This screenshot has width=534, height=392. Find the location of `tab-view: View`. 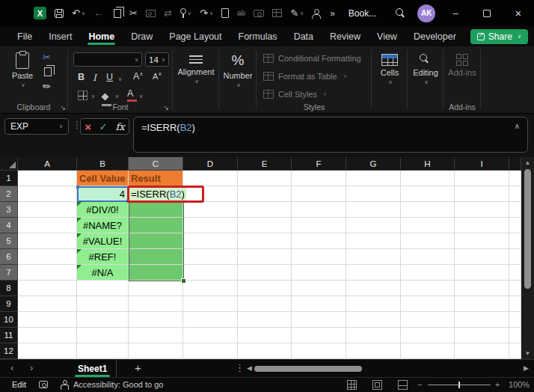

tab-view: View is located at coordinates (387, 36).